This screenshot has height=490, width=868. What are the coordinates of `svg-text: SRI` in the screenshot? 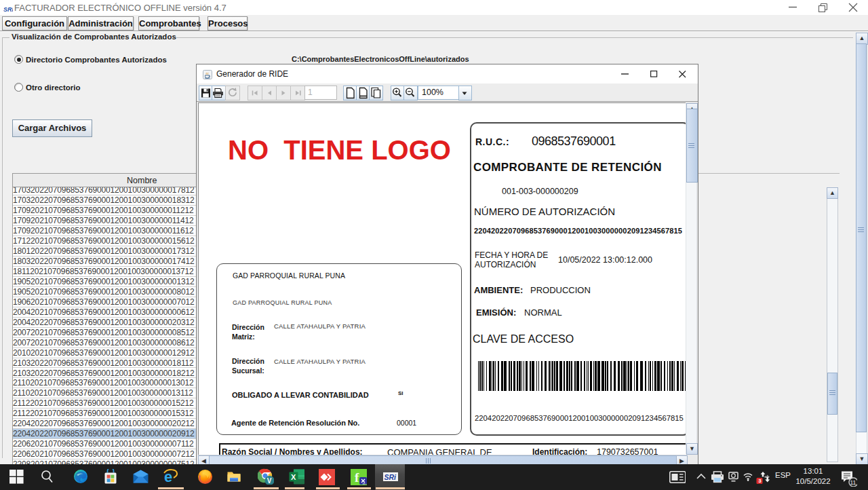 It's located at (8, 10).